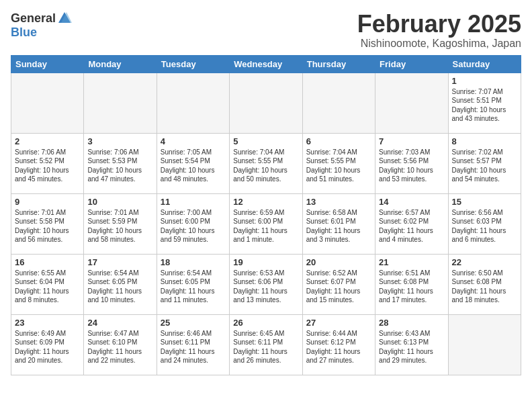  Describe the element at coordinates (266, 284) in the screenshot. I see `calendar-cell: 19Sunrise: 6:53 AM Sunset: 6:06 PM Dayli…` at that location.